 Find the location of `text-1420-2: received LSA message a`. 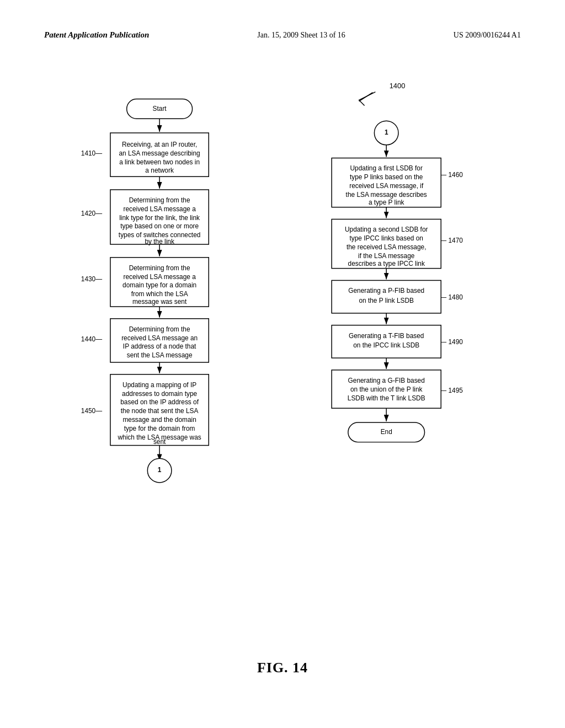

text-1420-2: received LSA message a is located at coordinates (159, 209).